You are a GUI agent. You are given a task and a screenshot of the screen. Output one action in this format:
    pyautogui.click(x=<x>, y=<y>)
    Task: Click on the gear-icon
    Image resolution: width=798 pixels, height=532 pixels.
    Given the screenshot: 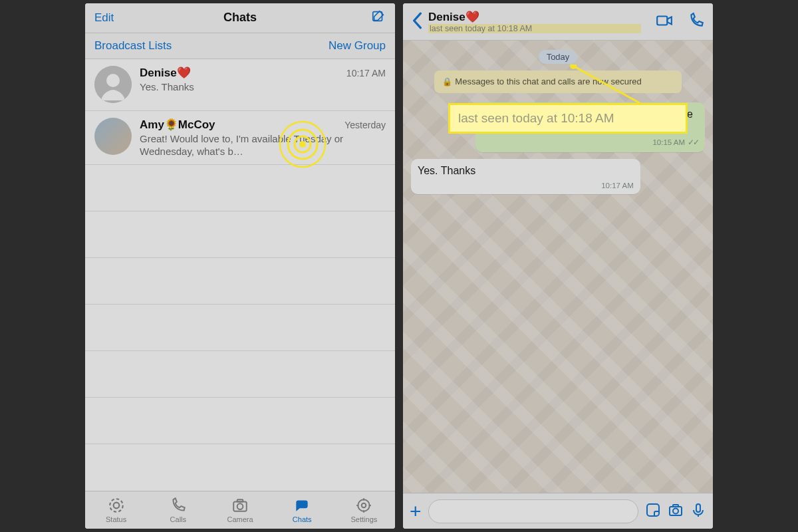 What is the action you would take?
    pyautogui.click(x=364, y=505)
    